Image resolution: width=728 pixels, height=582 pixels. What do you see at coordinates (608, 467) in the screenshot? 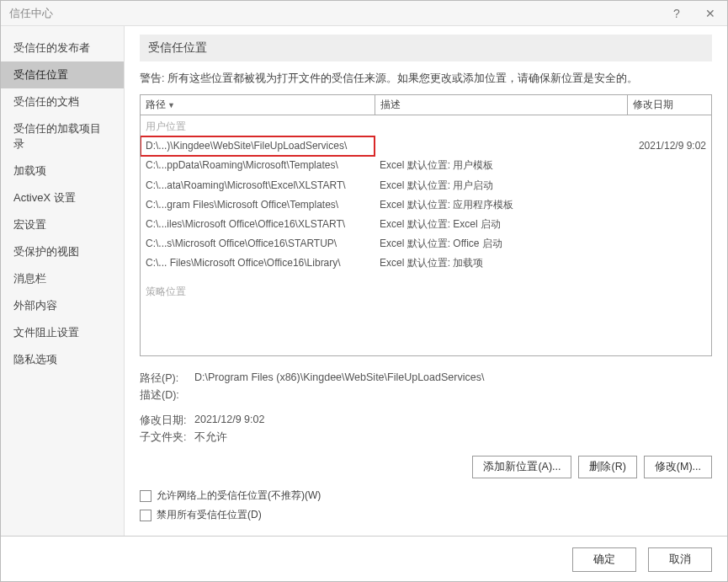
I see `remove-button: 删除(R)` at bounding box center [608, 467].